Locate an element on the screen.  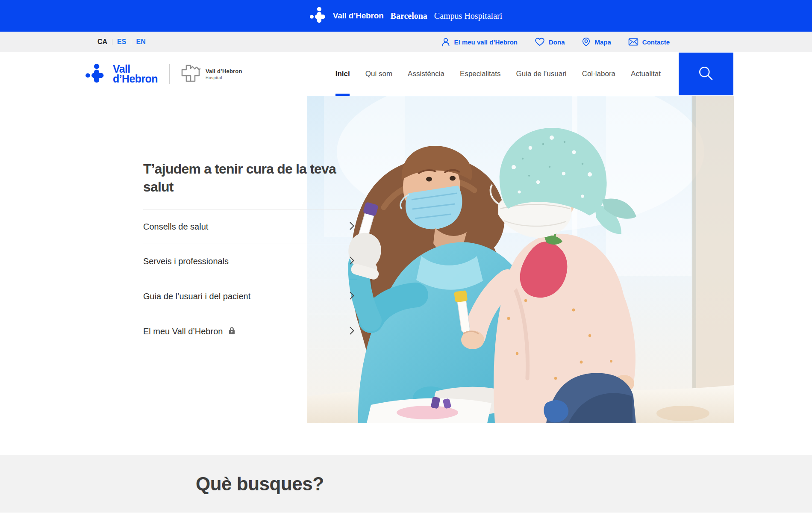
logo-divider is located at coordinates (169, 74).